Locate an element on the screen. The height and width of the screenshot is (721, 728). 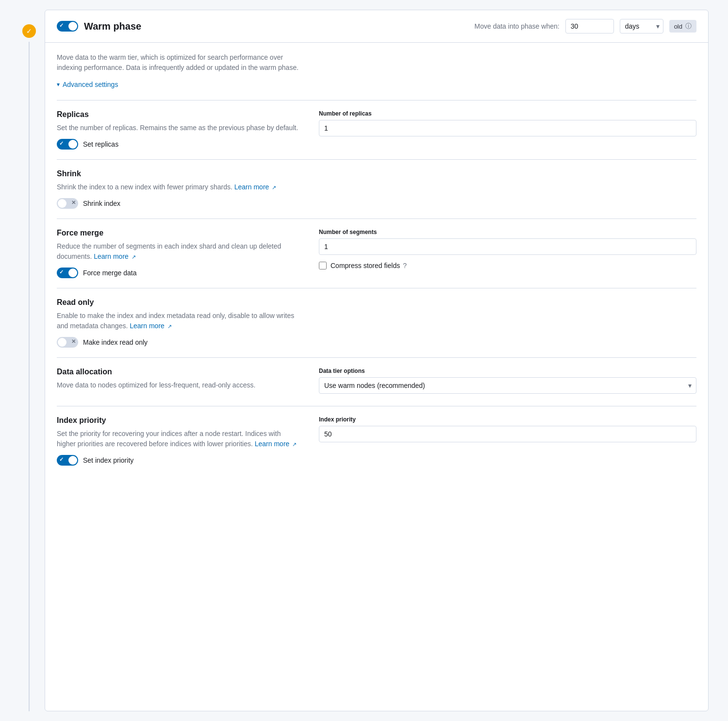
data-tier-select-wrapper: Use warm nodes (recommended) Use cold no… is located at coordinates (508, 386).